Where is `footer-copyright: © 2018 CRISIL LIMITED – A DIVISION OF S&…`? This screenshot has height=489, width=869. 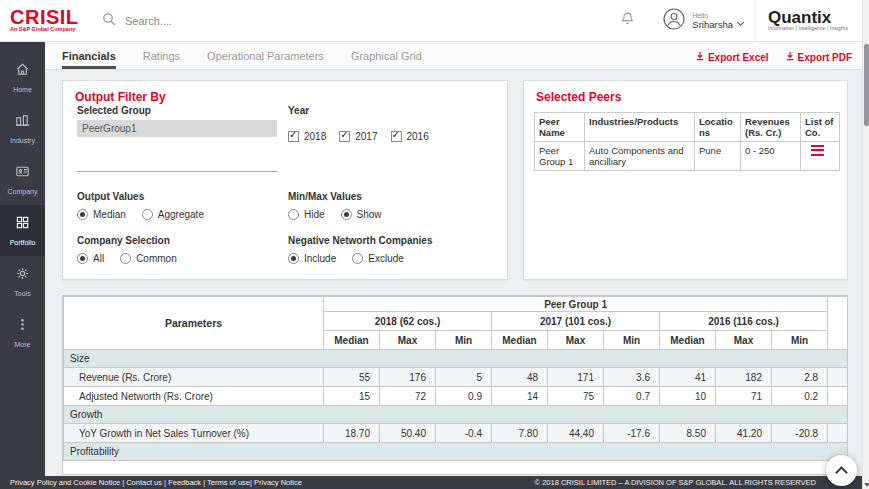
footer-copyright: © 2018 CRISIL LIMITED – A DIVISION OF S&… is located at coordinates (676, 482).